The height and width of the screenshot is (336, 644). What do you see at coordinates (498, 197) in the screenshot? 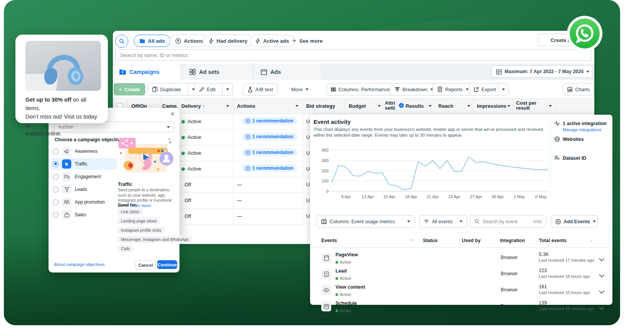
I see `svg-text: 30 Apr` at bounding box center [498, 197].